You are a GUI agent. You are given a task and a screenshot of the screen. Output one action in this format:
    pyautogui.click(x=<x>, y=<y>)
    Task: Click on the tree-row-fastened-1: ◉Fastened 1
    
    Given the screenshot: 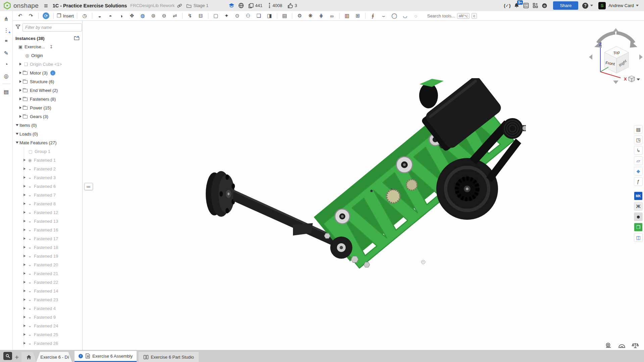 What is the action you would take?
    pyautogui.click(x=48, y=160)
    